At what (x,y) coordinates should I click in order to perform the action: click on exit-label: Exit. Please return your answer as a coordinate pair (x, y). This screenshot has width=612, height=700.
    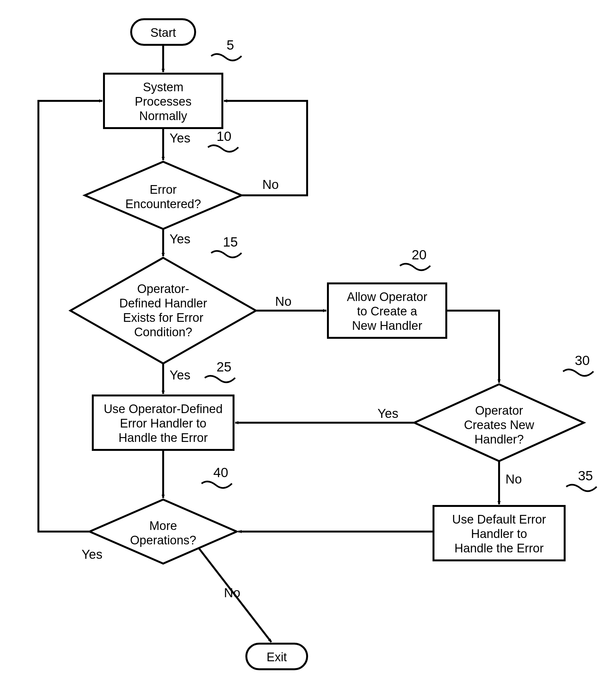
    Looking at the image, I should click on (277, 657).